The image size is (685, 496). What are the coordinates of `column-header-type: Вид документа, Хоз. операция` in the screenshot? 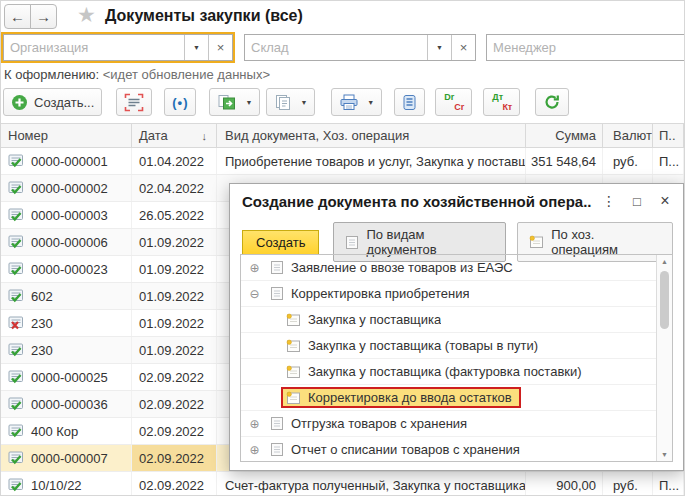 It's located at (372, 136).